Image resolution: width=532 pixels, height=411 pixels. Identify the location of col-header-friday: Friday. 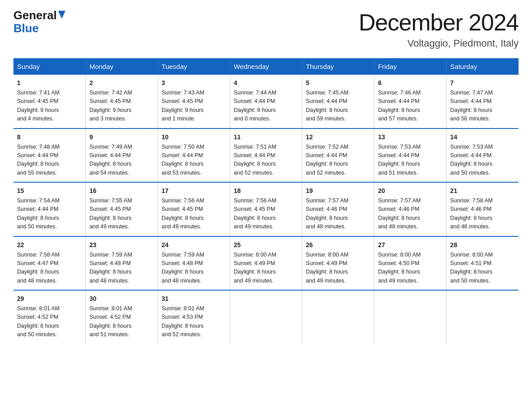
(410, 66).